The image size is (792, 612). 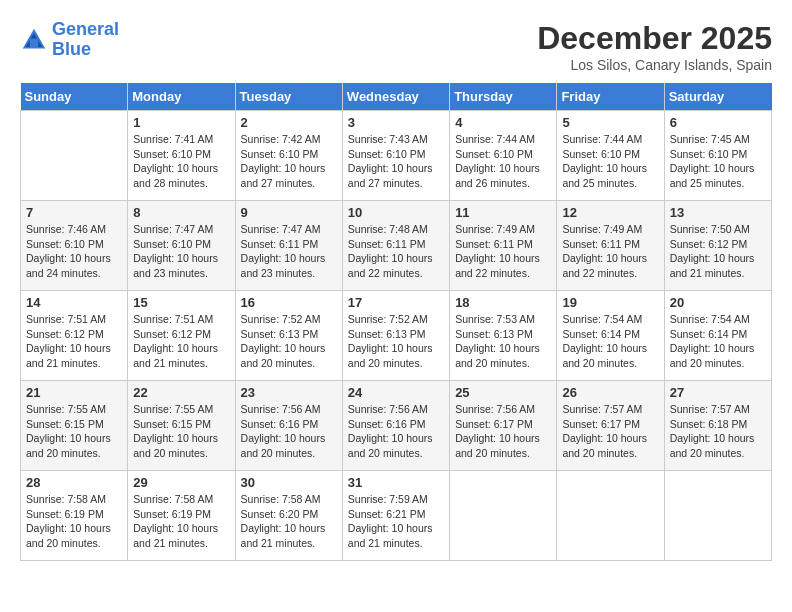 I want to click on calendar-cell: 23Sunrise: 7:56 AMSunset: 6:16 PMDayligh…, so click(x=288, y=426).